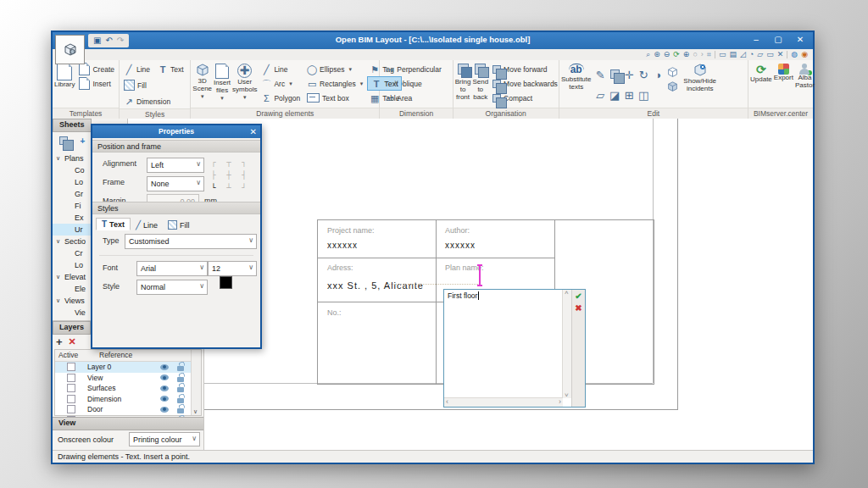 The height and width of the screenshot is (488, 868). What do you see at coordinates (629, 95) in the screenshot?
I see `array-icon: ⊞` at bounding box center [629, 95].